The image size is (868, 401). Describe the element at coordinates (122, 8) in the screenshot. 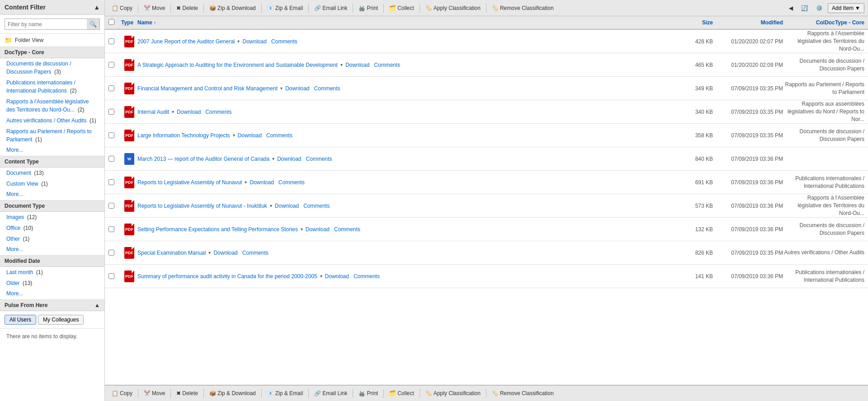

I see `copy-button: 📋 Copy` at that location.